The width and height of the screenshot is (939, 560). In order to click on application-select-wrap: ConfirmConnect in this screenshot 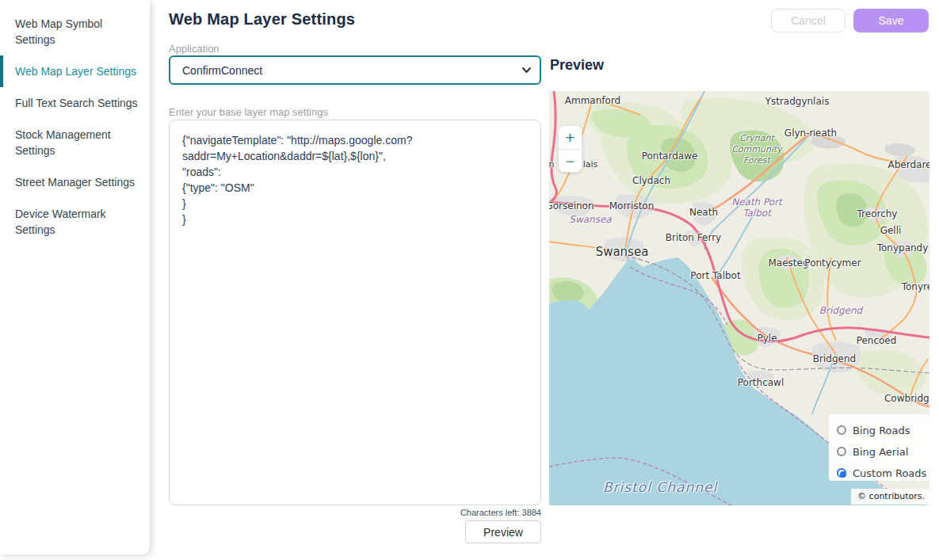, I will do `click(355, 70)`.